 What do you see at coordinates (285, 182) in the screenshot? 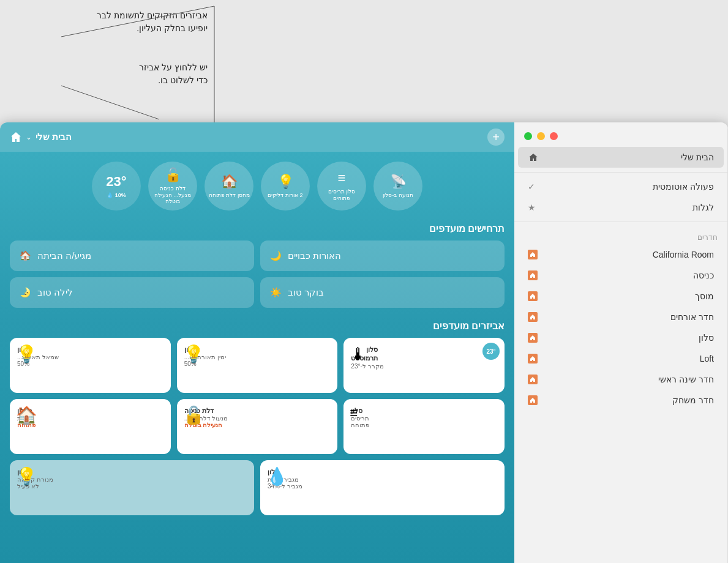
I see `lights-icon: 💡` at bounding box center [285, 182].